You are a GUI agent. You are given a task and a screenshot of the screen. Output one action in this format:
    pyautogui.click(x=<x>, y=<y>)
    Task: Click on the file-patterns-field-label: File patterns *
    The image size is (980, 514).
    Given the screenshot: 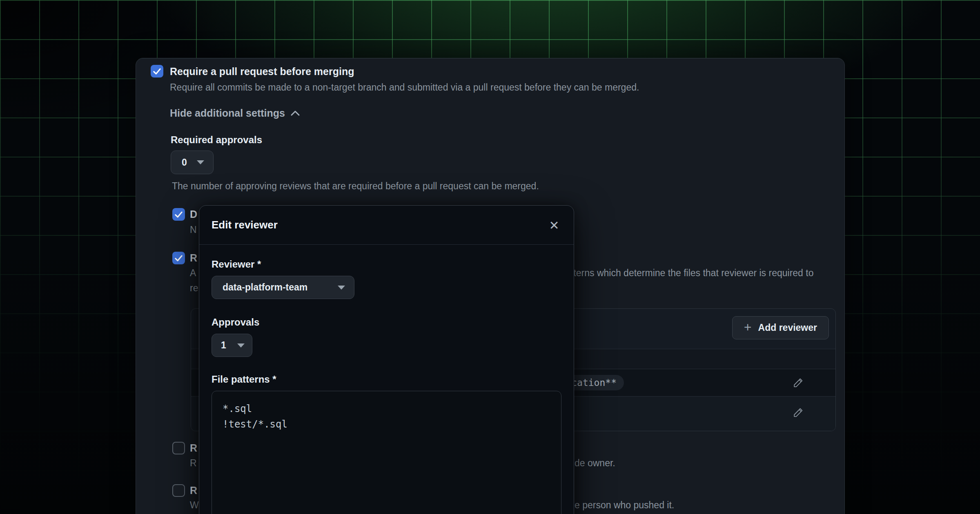 What is the action you would take?
    pyautogui.click(x=244, y=379)
    